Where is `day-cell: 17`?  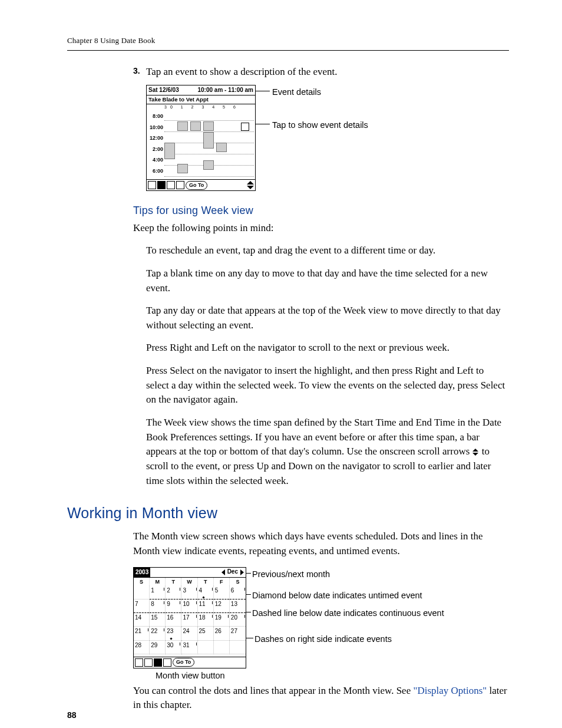 day-cell: 17 is located at coordinates (190, 620).